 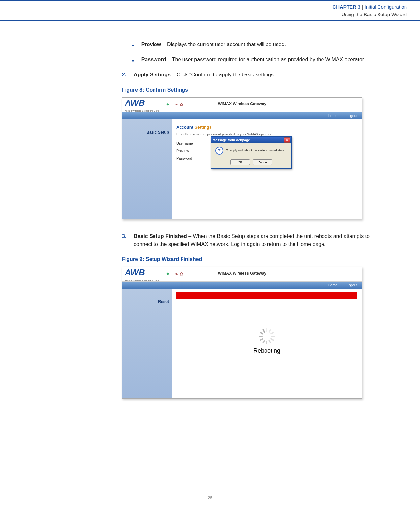 What do you see at coordinates (254, 75) in the screenshot?
I see `step-2: 2. Apply Settings – Click "Confirm" to a…` at bounding box center [254, 75].